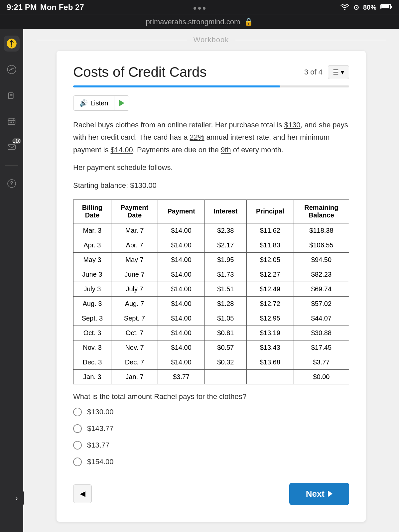 This screenshot has height=532, width=399. Describe the element at coordinates (17, 141) in the screenshot. I see `messages-badge: 110` at that location.